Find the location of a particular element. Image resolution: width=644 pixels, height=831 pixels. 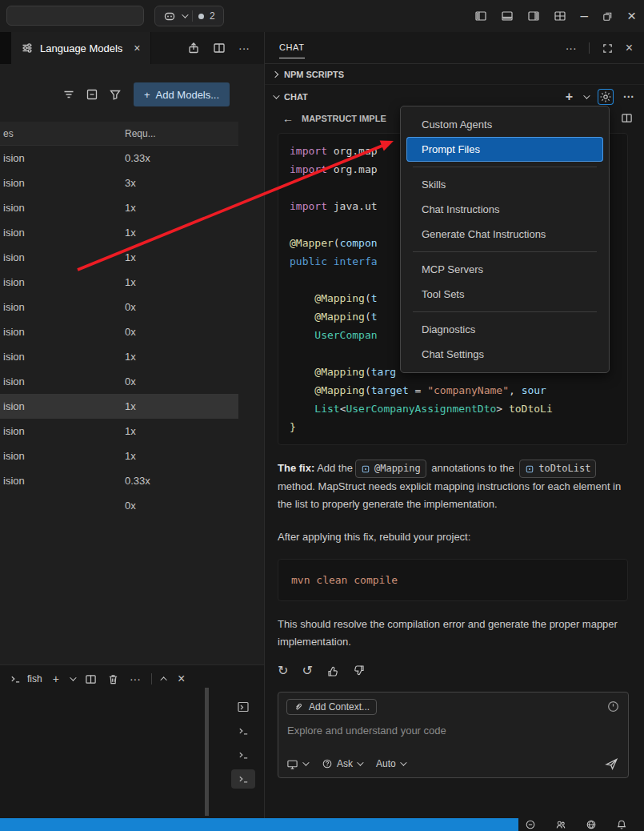

toggle-sidebar-icon is located at coordinates (481, 16).